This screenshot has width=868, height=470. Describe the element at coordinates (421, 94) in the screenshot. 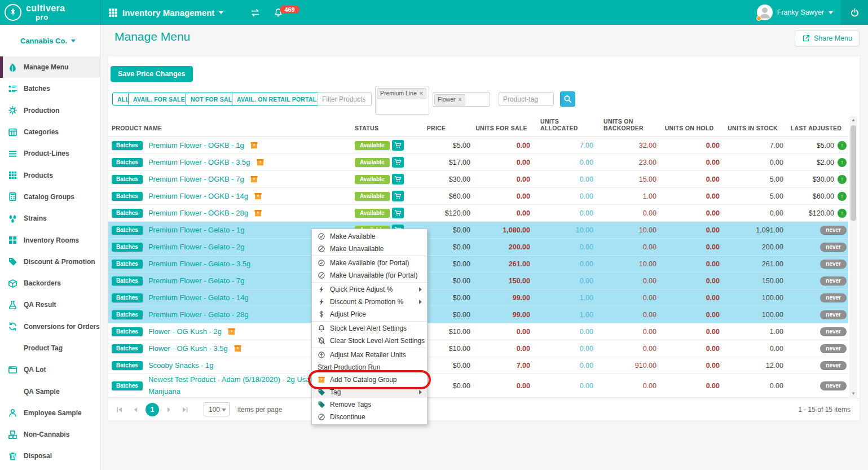

I see `remove-chip-icon` at that location.